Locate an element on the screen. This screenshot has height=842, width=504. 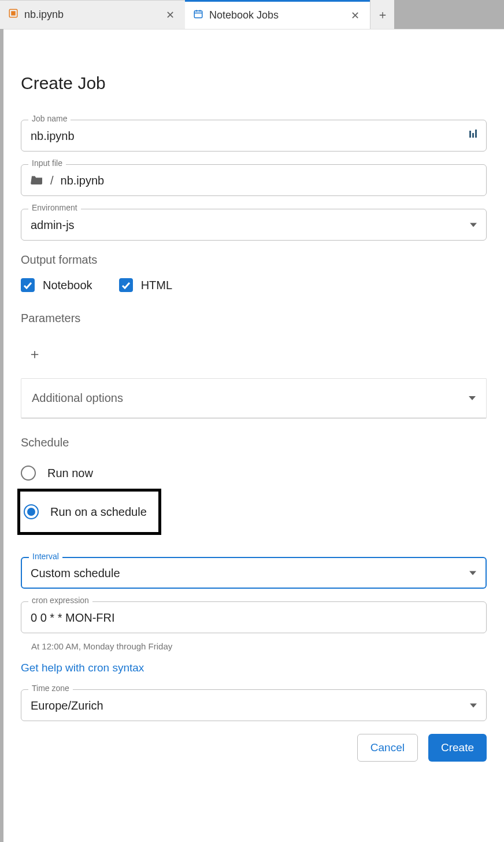
time-zone-value: Europe/Zurich is located at coordinates (67, 706).